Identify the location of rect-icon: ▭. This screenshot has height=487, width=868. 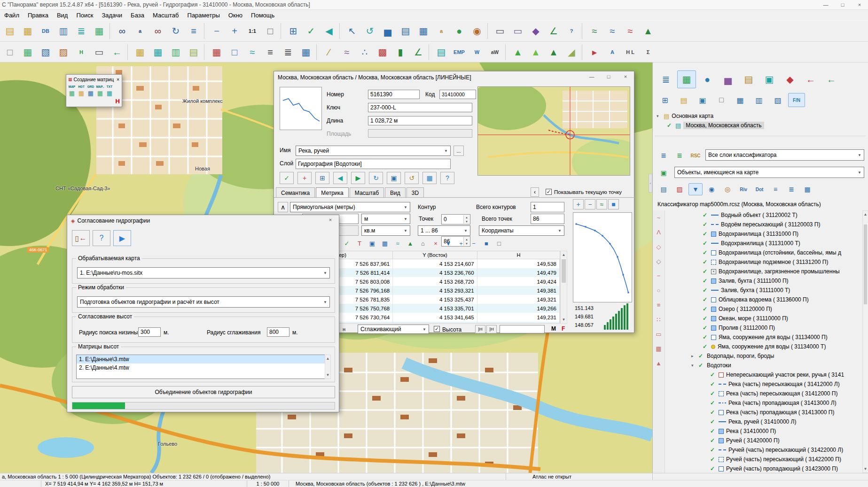
(658, 334).